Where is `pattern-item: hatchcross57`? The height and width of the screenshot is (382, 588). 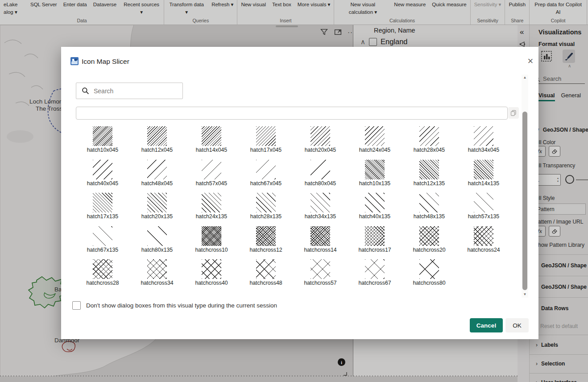
pattern-item: hatchcross57 is located at coordinates (320, 276).